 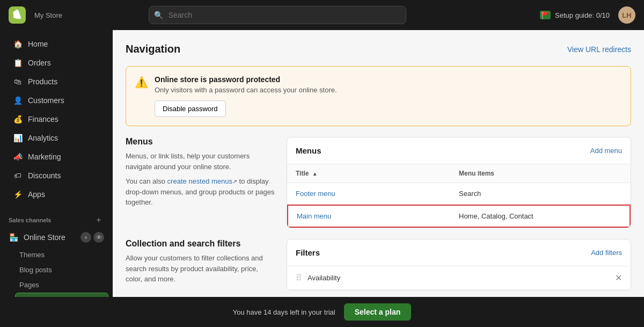 What do you see at coordinates (588, 15) in the screenshot?
I see `topbar-right: 🚩 Setup guide: 0/10 LH` at bounding box center [588, 15].